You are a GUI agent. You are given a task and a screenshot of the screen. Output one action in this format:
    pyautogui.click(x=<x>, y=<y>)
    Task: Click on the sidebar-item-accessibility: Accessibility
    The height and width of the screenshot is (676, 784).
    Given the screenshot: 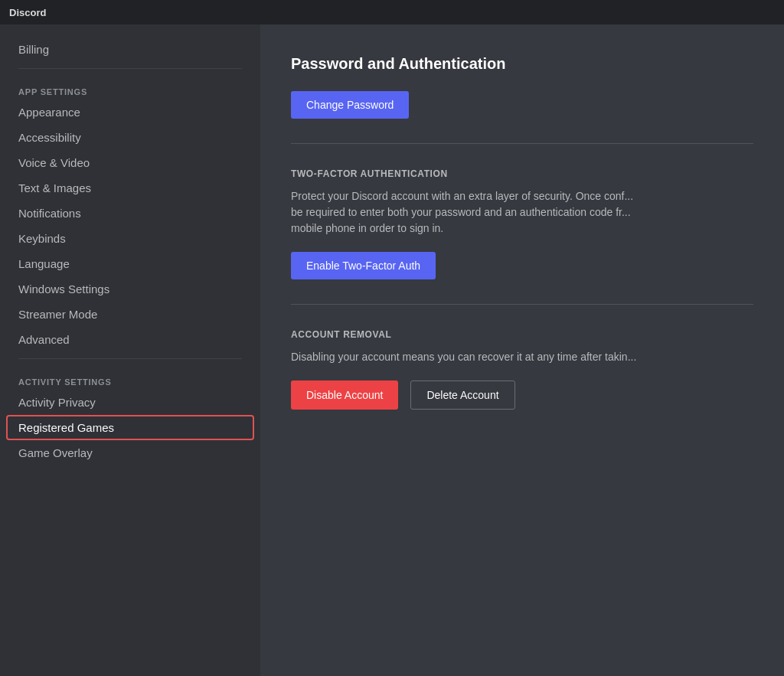 What is the action you would take?
    pyautogui.click(x=130, y=138)
    